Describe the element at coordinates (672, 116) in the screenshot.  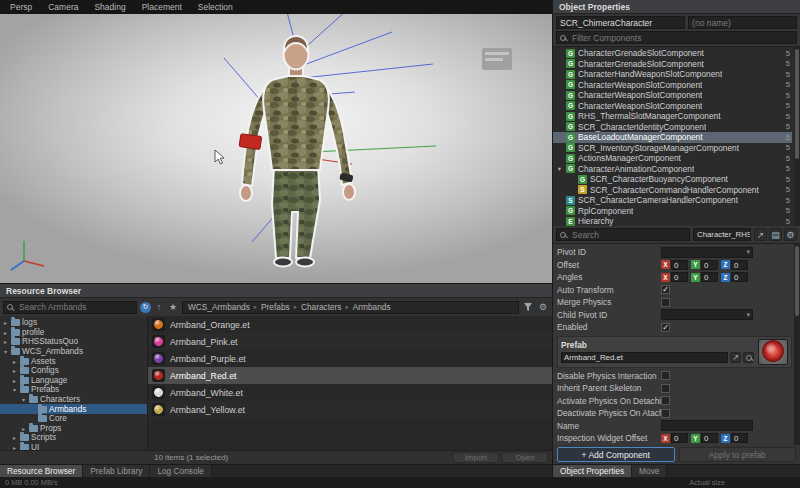
I see `component-row: GRHS_ThermalSlotManagerComponent5` at that location.